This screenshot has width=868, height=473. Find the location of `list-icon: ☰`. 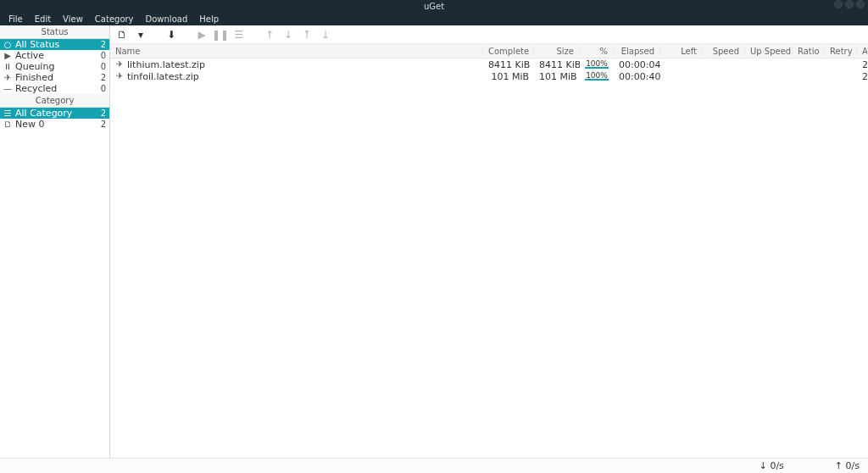

list-icon: ☰ is located at coordinates (8, 114).